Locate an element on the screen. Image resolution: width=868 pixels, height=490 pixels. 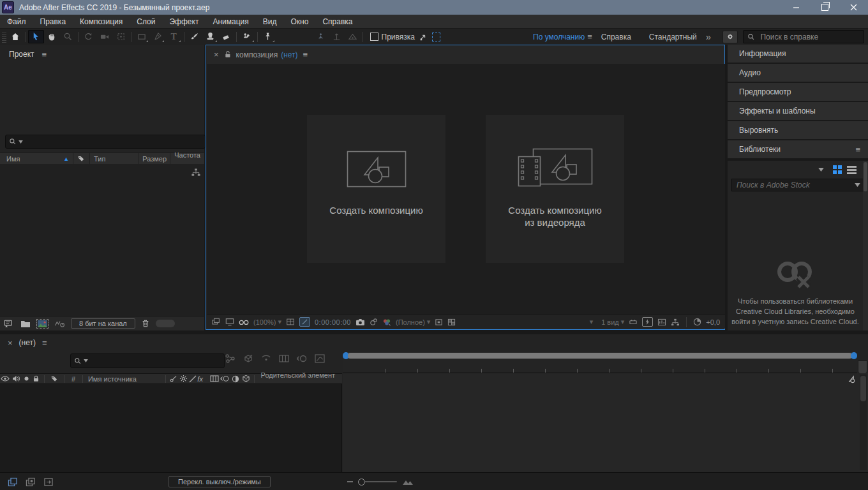
proxy-image-icon is located at coordinates (42, 324).